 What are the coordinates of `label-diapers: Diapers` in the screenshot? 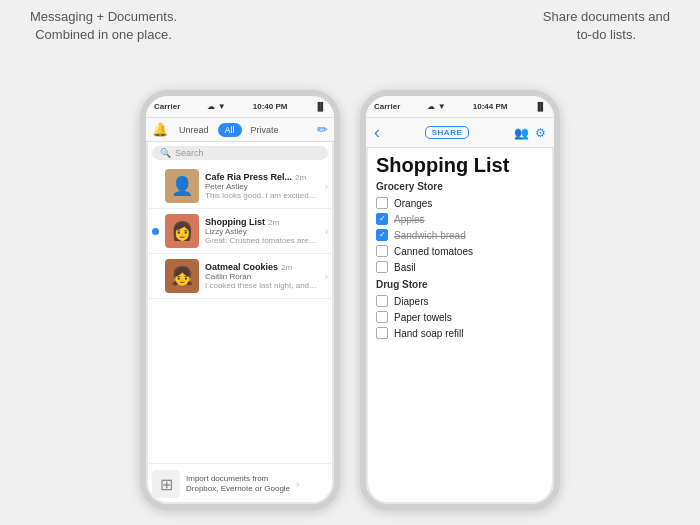 It's located at (411, 302).